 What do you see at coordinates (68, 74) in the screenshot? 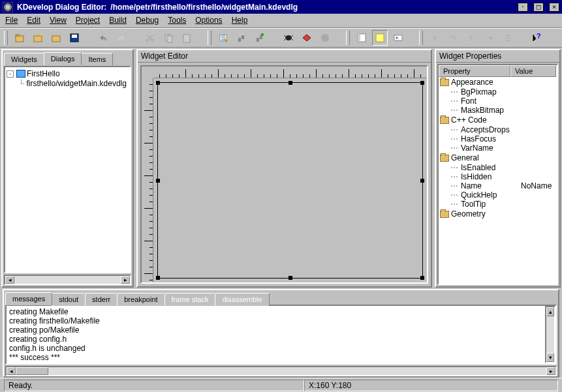
I see `tree-root: - FirstHello` at bounding box center [68, 74].